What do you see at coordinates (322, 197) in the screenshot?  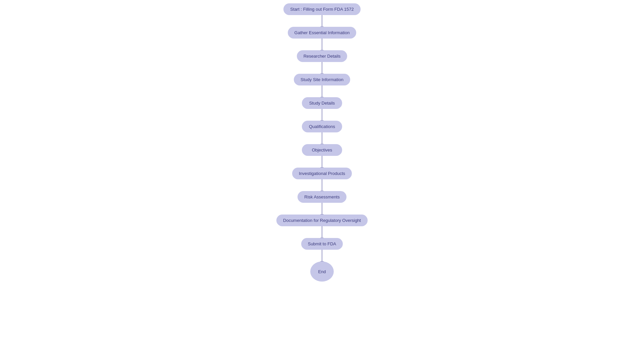 I see `node-risk: Risk Assessments` at bounding box center [322, 197].